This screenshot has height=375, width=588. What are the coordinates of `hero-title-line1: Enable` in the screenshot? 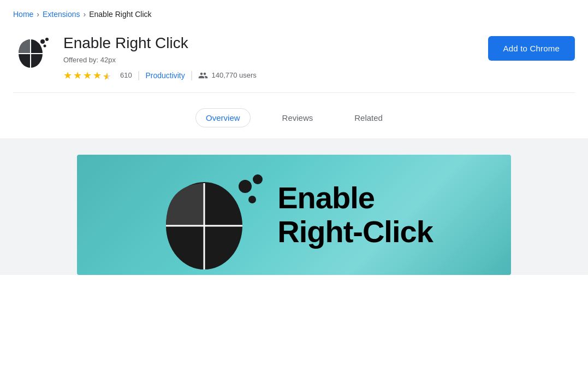 It's located at (355, 198).